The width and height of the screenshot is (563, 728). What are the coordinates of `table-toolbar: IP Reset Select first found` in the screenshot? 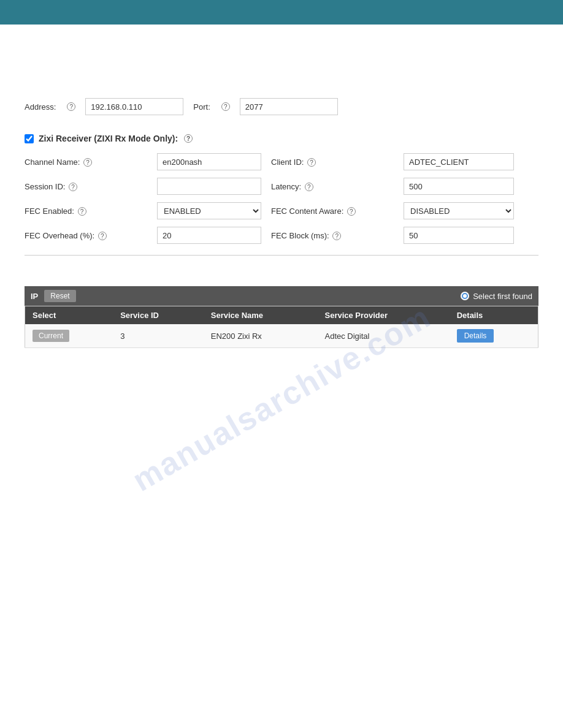 It's located at (282, 296).